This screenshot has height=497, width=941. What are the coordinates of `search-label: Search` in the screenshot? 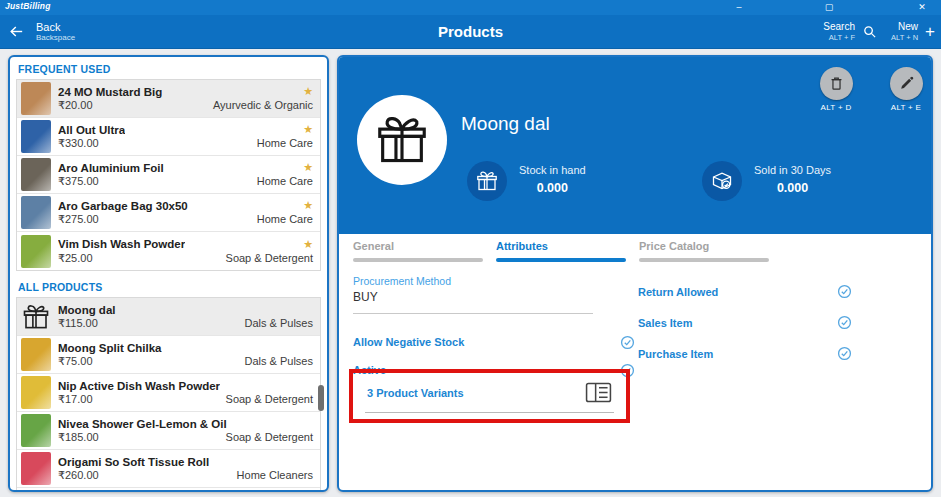 It's located at (839, 27).